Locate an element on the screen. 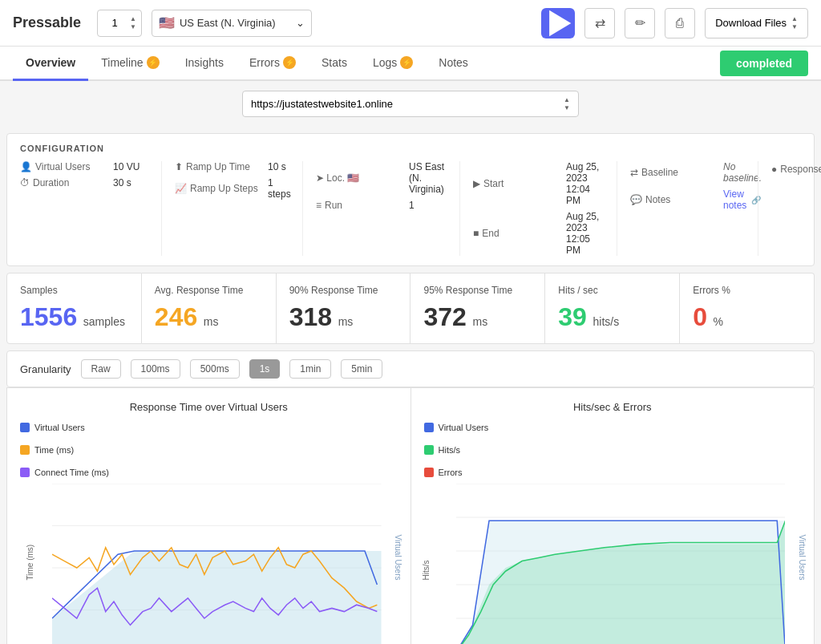  tab-notes: Notes is located at coordinates (454, 64).